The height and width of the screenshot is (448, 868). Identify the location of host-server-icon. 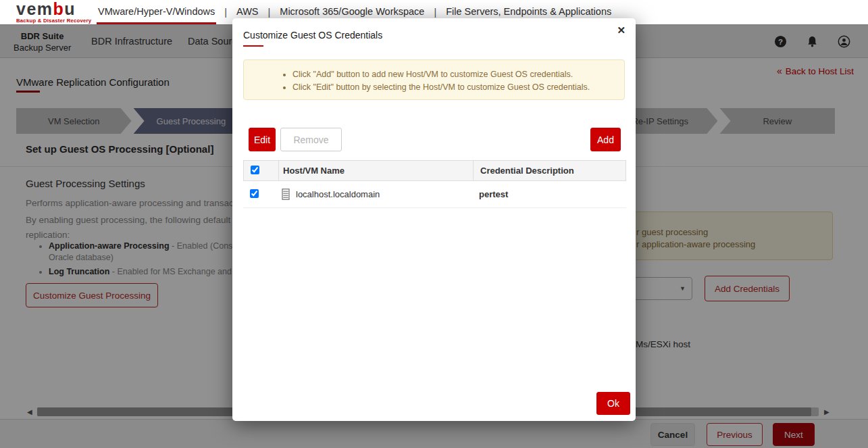
(286, 195).